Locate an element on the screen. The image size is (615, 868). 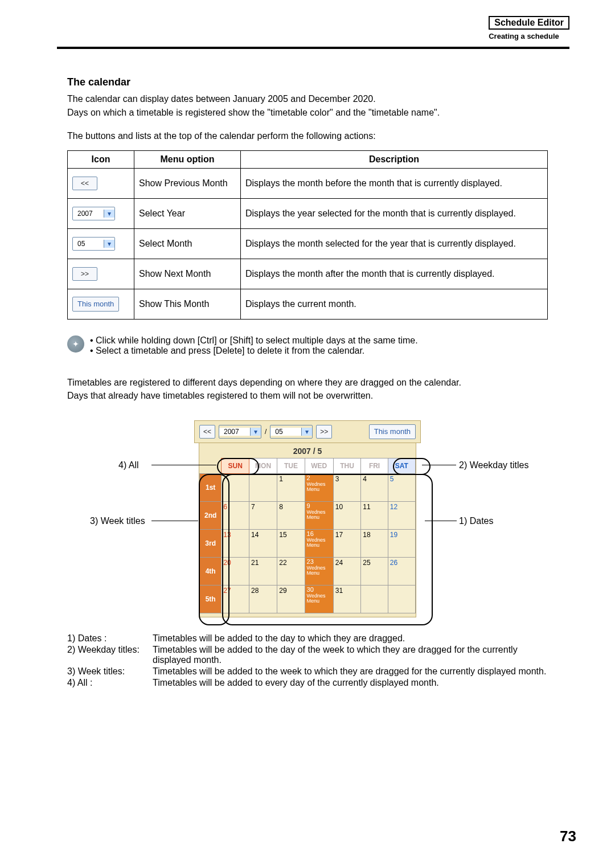
weekday-header-sat: SAT is located at coordinates (401, 466).